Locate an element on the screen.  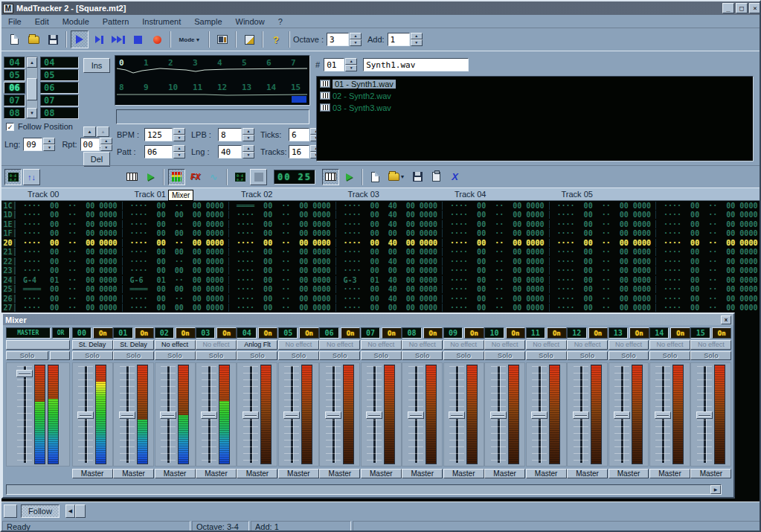
overview-pattern-11: 11 is located at coordinates (198, 88).